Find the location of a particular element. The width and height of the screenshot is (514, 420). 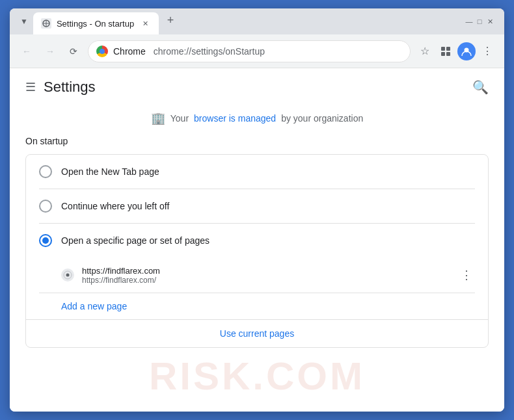

site-url2: https://findflarex.com/ is located at coordinates (266, 280).